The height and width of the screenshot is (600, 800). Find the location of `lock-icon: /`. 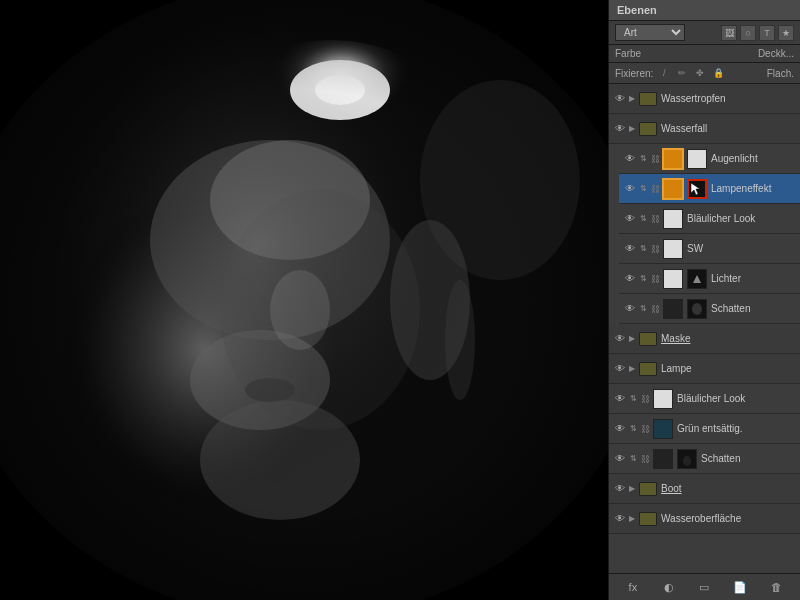

lock-icon: / is located at coordinates (664, 73).